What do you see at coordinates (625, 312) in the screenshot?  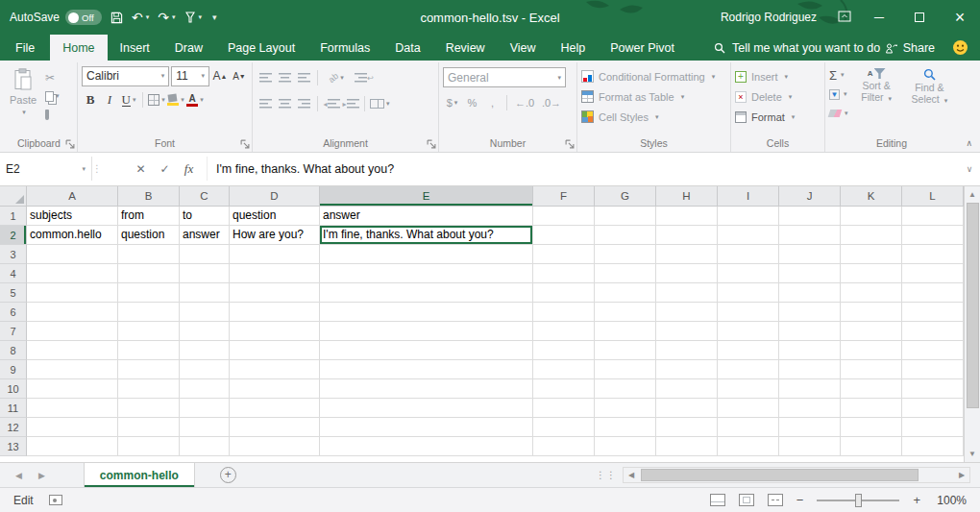 I see `cell-G6` at bounding box center [625, 312].